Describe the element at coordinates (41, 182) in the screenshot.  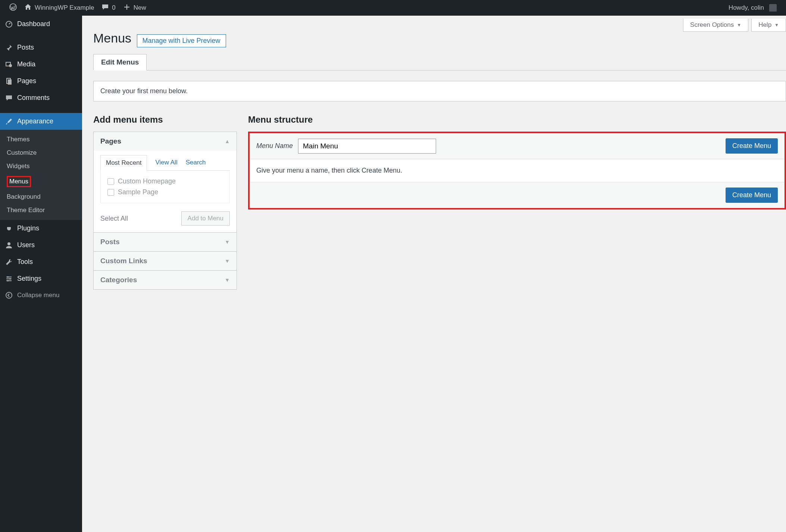
I see `sidebar-sub-menus: Menus` at that location.